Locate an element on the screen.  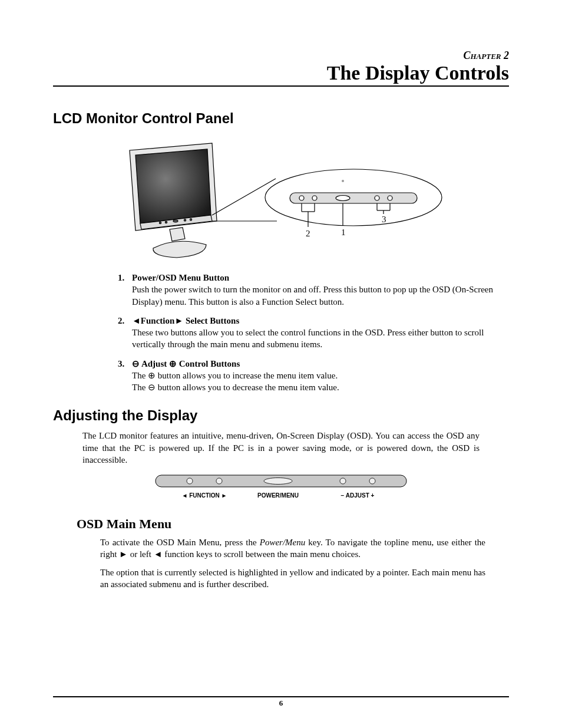
page-title: The Display Controls is located at coordinates (281, 74).